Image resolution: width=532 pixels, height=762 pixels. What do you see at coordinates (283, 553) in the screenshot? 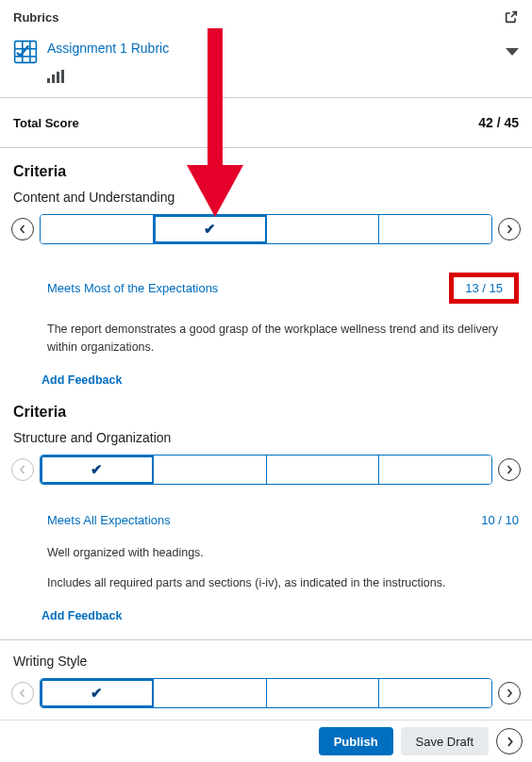
I see `criterion-description: Well organized with headings.` at bounding box center [283, 553].